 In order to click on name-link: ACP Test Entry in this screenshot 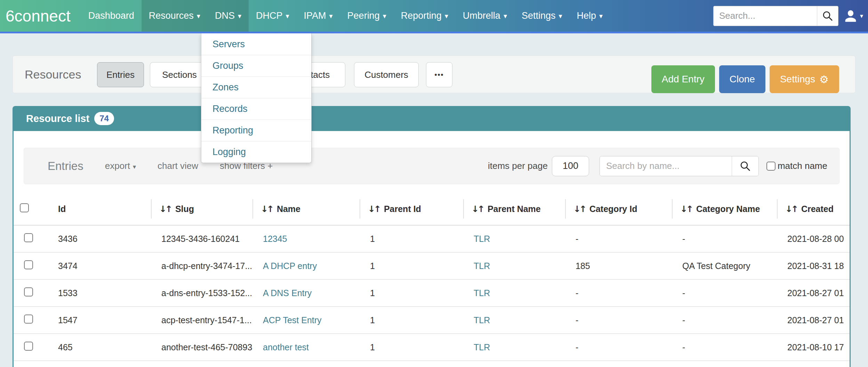, I will do `click(292, 320)`.